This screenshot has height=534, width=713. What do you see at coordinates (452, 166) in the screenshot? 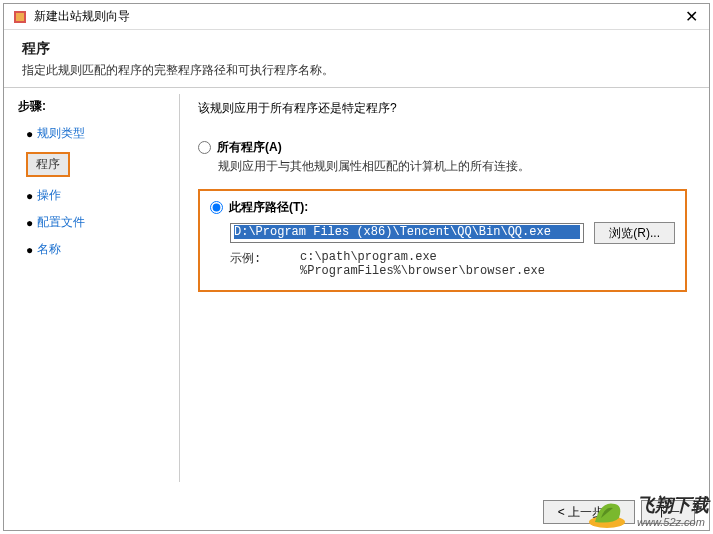
I see `option-all-desc: 规则应用于与其他规则属性相匹配的计算机上的所有连接。` at bounding box center [452, 166].